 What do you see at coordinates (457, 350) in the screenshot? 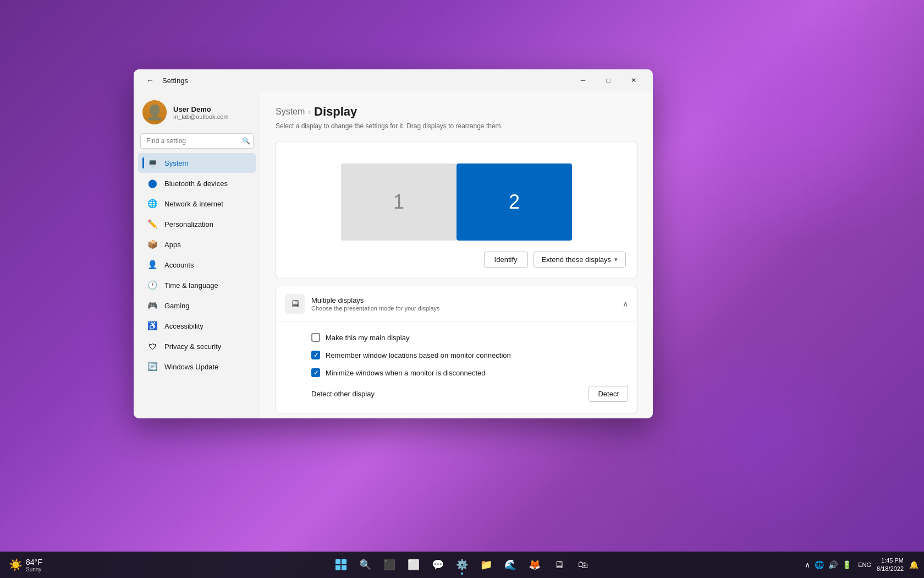
I see `multiple-displays-card: 🖥 Multiple displays Choose the presentat…` at bounding box center [457, 350].